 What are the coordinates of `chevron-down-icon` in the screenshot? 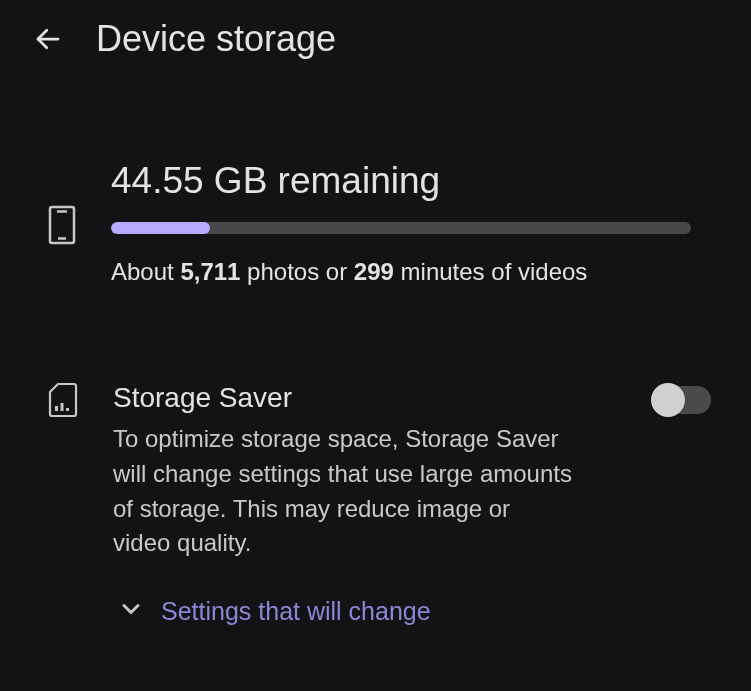 It's located at (131, 611).